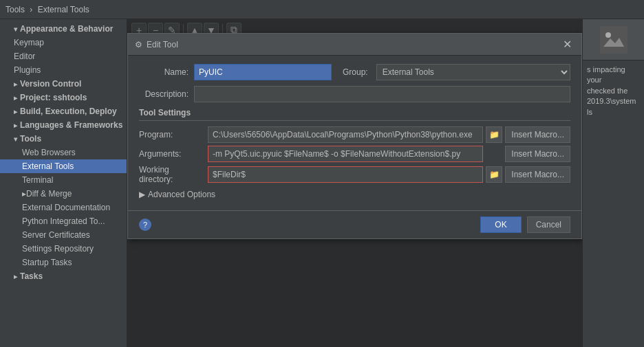 The height and width of the screenshot is (347, 644). I want to click on sidebar-item-tasks: ▸Tasks, so click(63, 276).